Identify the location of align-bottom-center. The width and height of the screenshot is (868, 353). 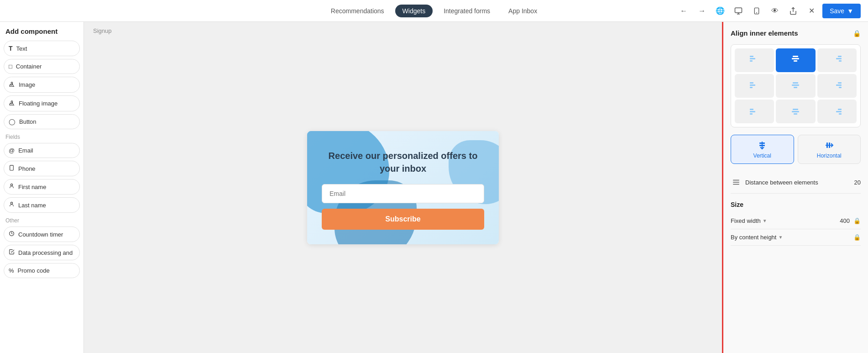
(795, 111).